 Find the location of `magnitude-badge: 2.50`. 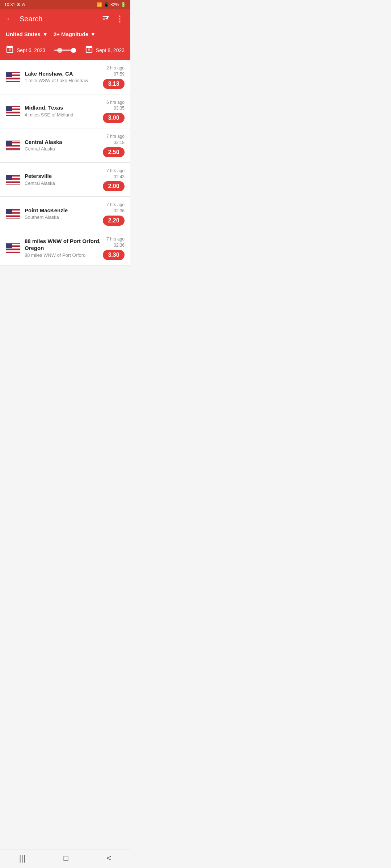

magnitude-badge: 2.50 is located at coordinates (114, 152).